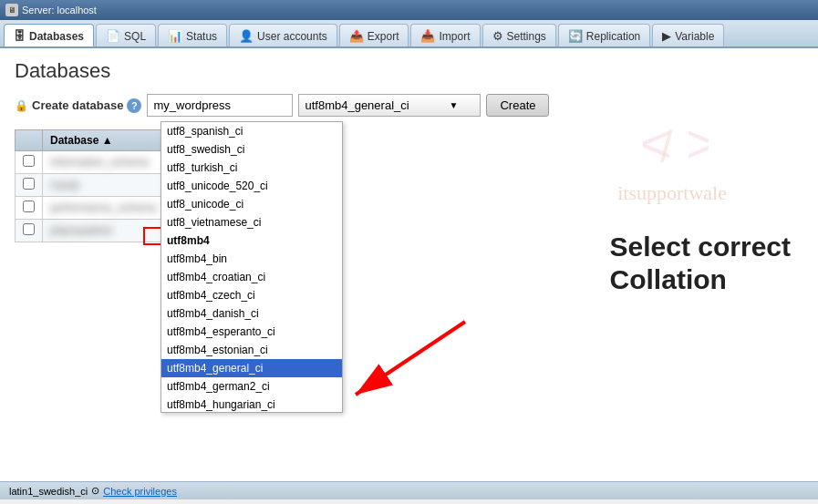  I want to click on blurred-db-name: phpmyadmin, so click(82, 231).